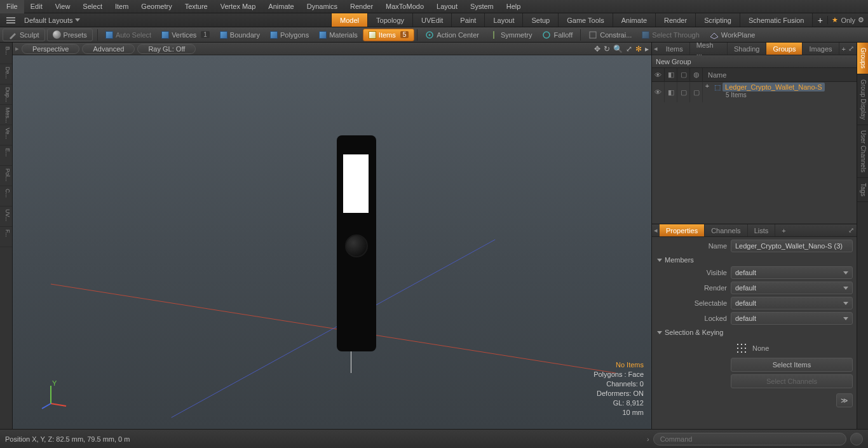 The width and height of the screenshot is (868, 448). I want to click on row-lock-toggle: ▢, so click(684, 92).